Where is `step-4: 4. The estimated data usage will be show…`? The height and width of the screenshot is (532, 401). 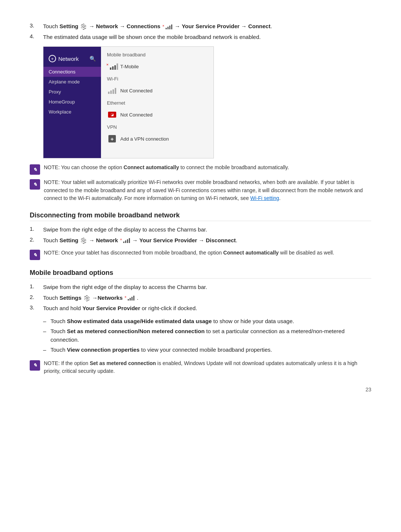
step-4: 4. The estimated data usage will be show… is located at coordinates (200, 37).